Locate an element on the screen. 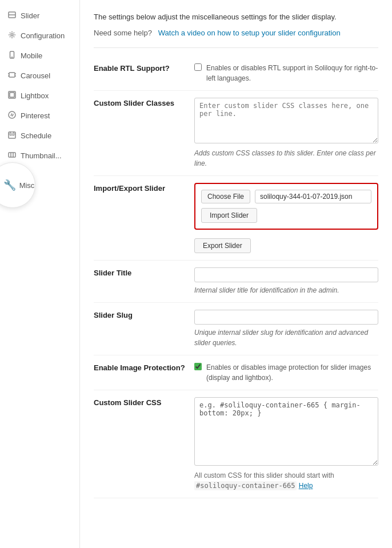  sidebar-item-mobile: Mobile is located at coordinates (40, 56).